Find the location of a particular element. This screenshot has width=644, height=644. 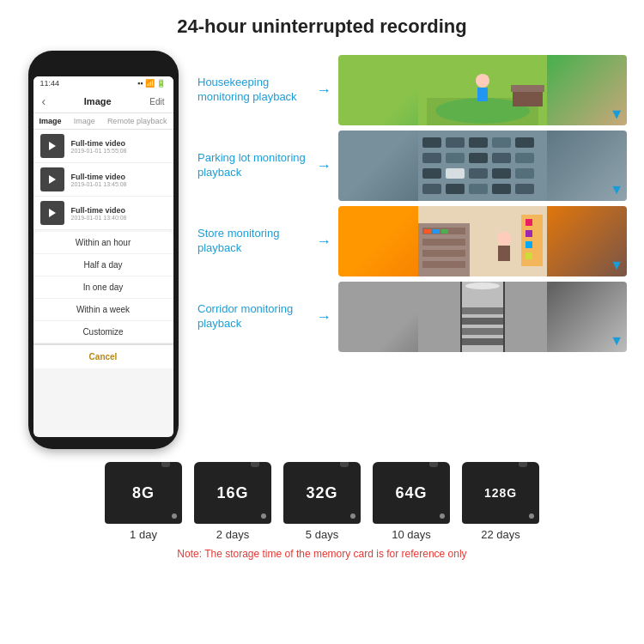

video-info-3: Full-time video 2019-01-01 13:40:08 is located at coordinates (118, 213).